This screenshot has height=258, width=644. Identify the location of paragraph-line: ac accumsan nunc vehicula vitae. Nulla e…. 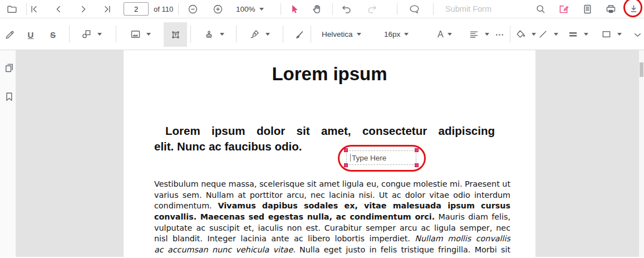
(332, 250).